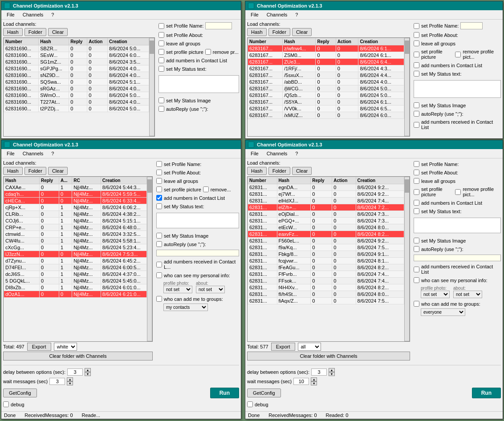  Describe the element at coordinates (326, 95) in the screenshot. I see `table-row: 6283167.../Q5zb...008/6/2024 5:0...` at that location.